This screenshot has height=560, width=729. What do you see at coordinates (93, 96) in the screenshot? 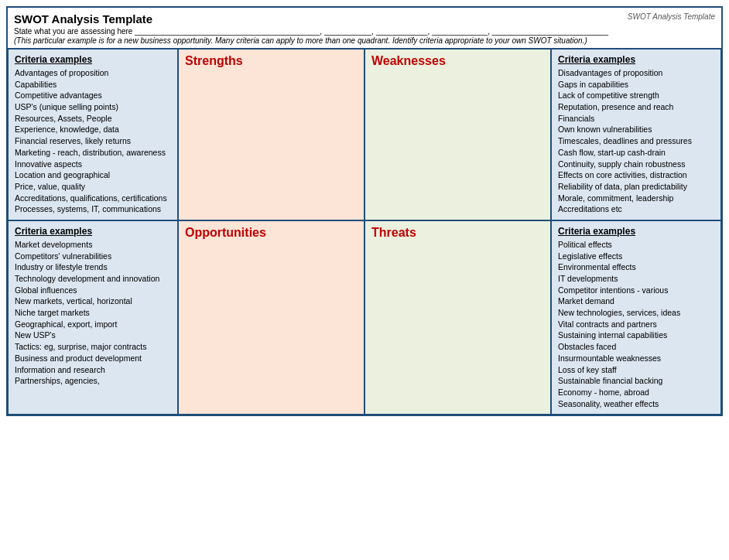
I see `list-item: Competitive advantages` at bounding box center [93, 96].